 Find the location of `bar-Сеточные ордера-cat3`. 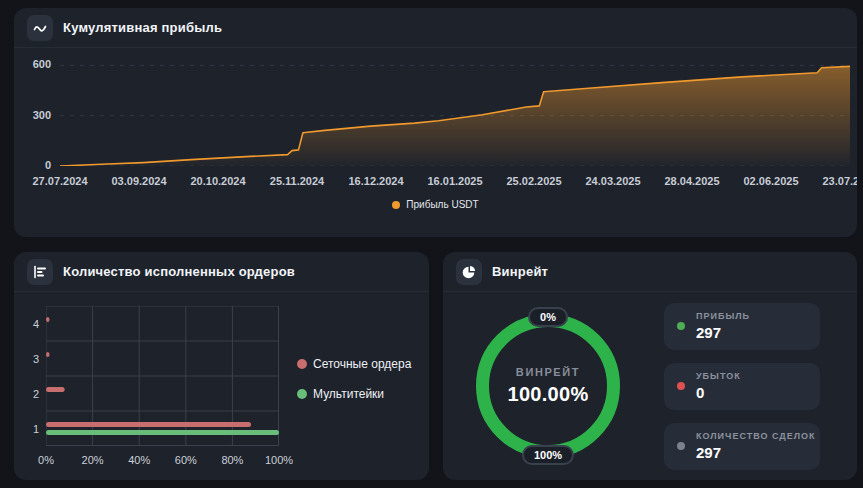

bar-Сеточные ордера-cat3 is located at coordinates (48, 354).